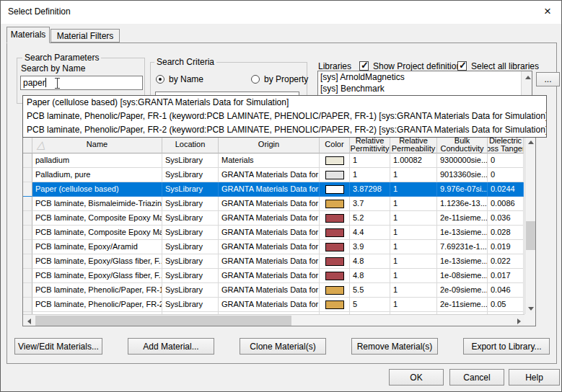  Describe the element at coordinates (284, 117) in the screenshot. I see `suggestion-item: PCB laminate, Phenolic/Paper, FR-1 (keyw…` at that location.